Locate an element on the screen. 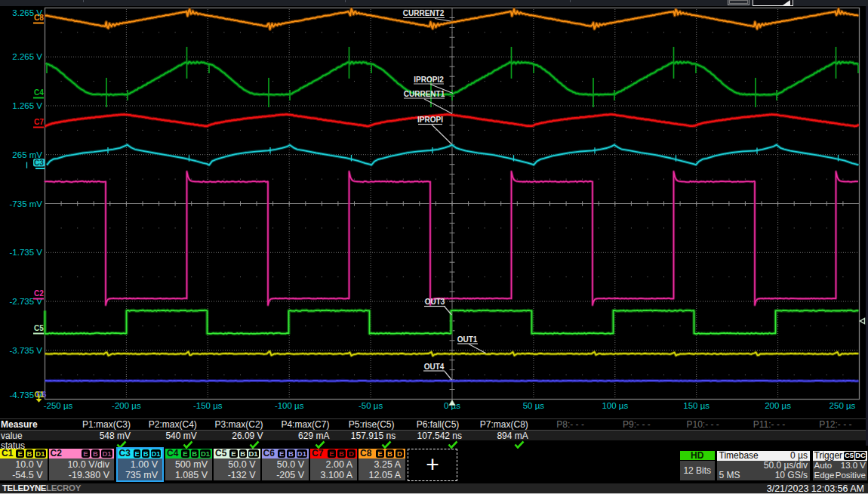  svg-text: -1.735 V is located at coordinates (26, 252).